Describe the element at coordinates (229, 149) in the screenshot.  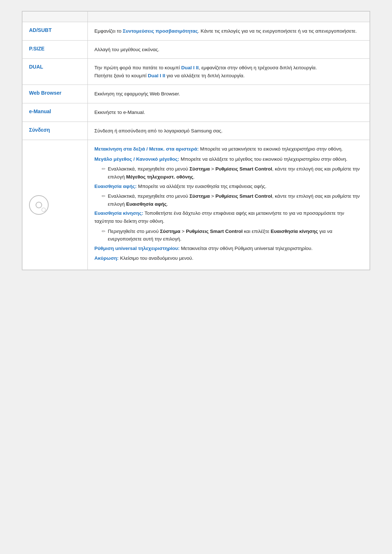
I see `desc-para-0: Μετακίνηση στα δεξιά / Μετακ. στα αριστε…` at that location.